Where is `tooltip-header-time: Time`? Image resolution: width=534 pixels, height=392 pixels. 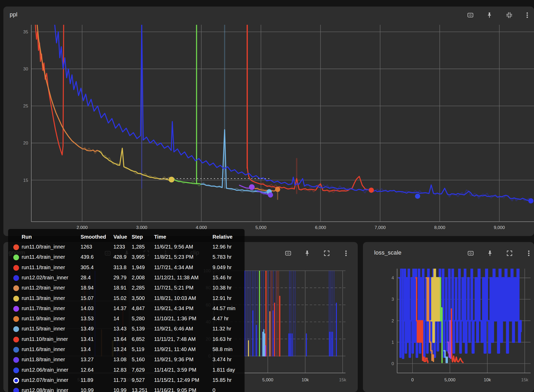 tooltip-header-time: Time is located at coordinates (160, 237).